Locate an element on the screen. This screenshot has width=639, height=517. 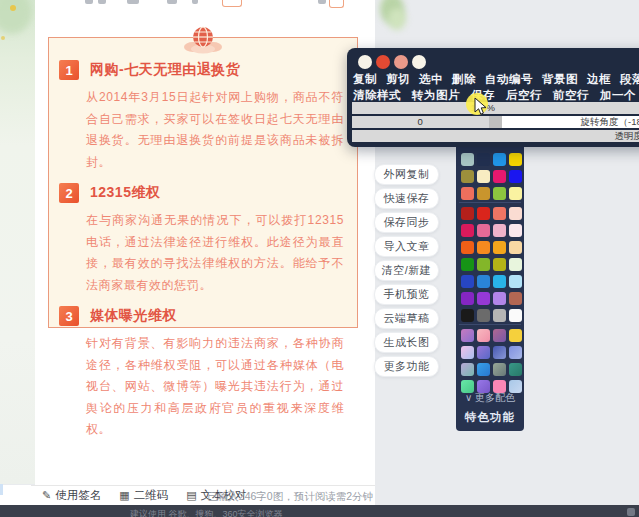
menu-item-背景图: 背景图 is located at coordinates (560, 80).